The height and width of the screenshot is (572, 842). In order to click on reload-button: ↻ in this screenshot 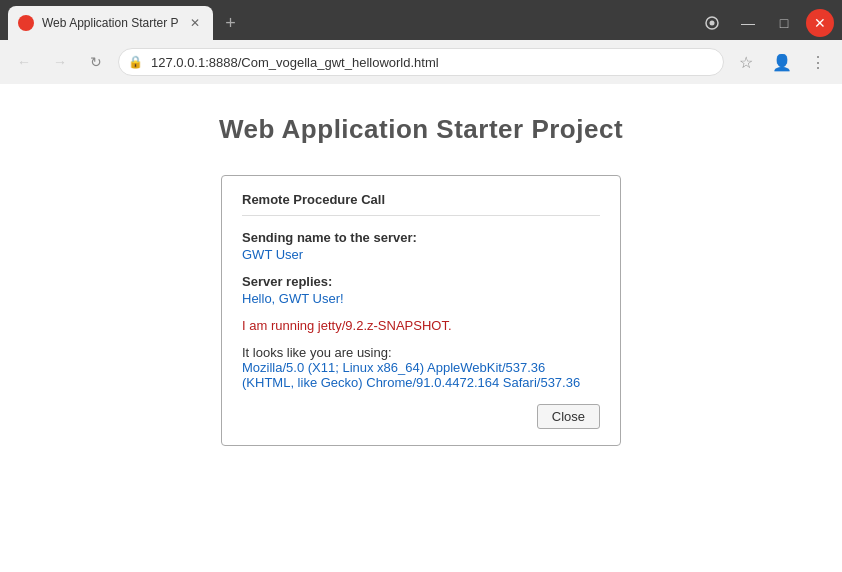, I will do `click(96, 62)`.